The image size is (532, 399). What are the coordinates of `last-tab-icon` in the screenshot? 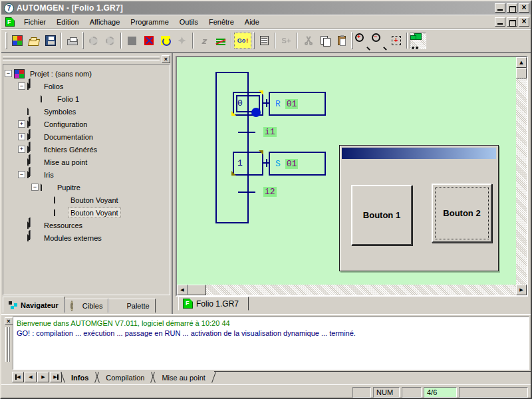 It's located at (56, 377).